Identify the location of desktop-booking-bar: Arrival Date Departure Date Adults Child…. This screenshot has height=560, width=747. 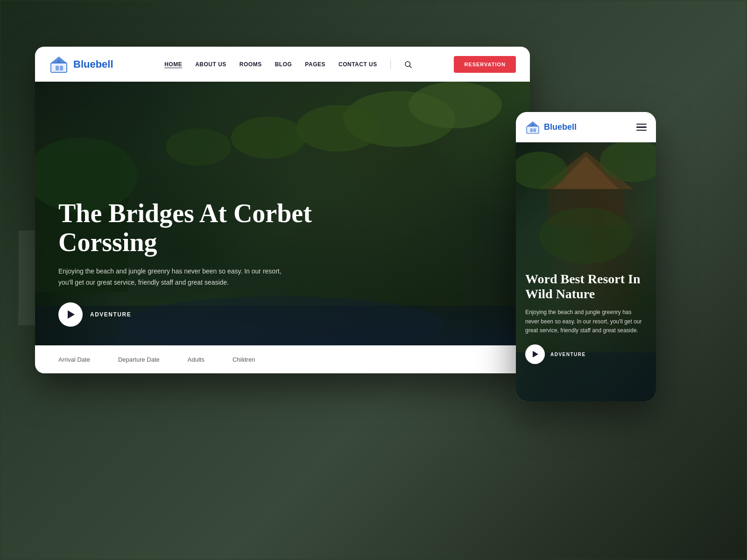
(282, 359).